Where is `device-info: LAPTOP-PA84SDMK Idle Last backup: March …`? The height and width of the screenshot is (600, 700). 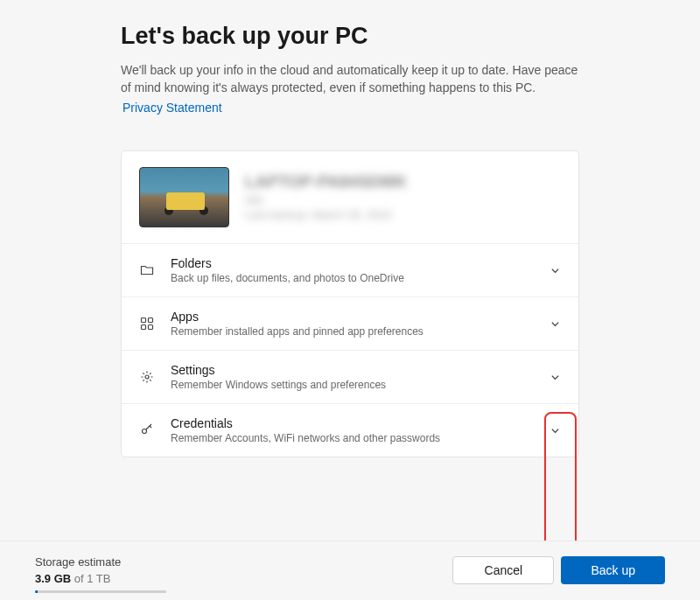 device-info: LAPTOP-PA84SDMK Idle Last backup: March … is located at coordinates (402, 198).